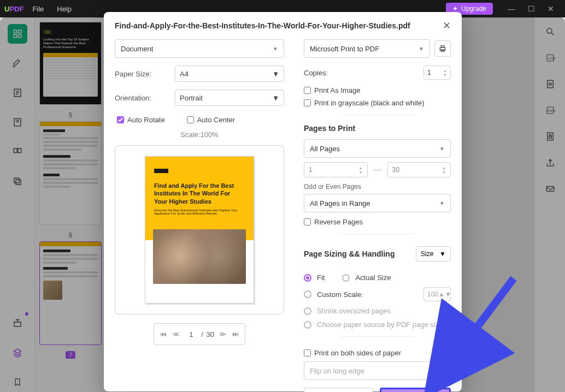 The width and height of the screenshot is (565, 392). I want to click on orientation-select: Portrait▼, so click(229, 98).